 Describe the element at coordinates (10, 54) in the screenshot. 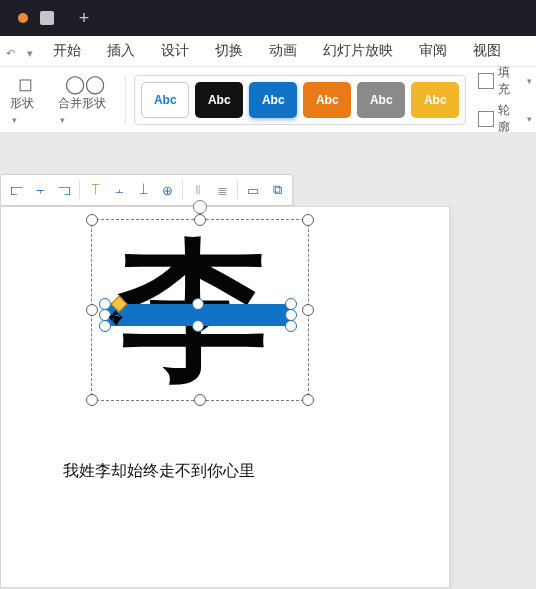

I see `undo-icon: ↶` at that location.